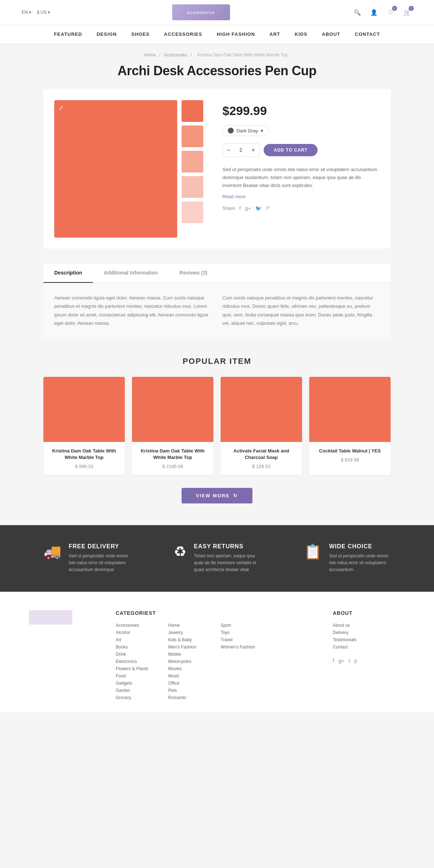  What do you see at coordinates (301, 34) in the screenshot?
I see `nav-kids: KIDS` at bounding box center [301, 34].